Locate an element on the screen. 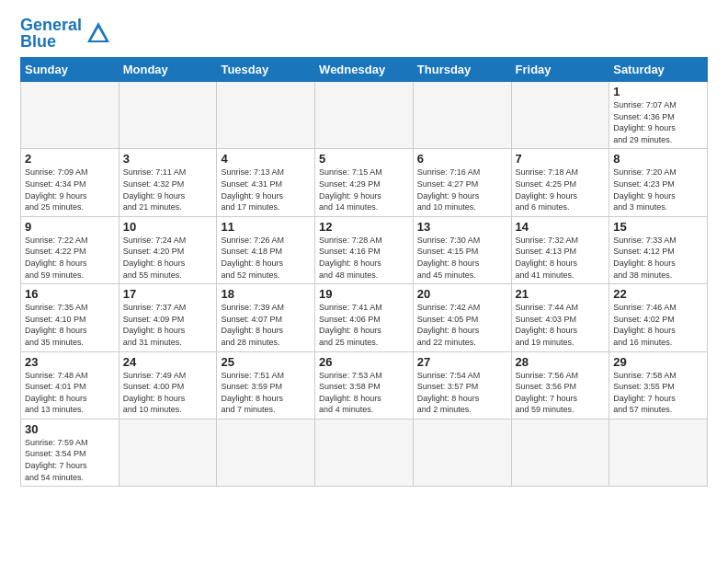  cell-day-number: 5 is located at coordinates (364, 158).